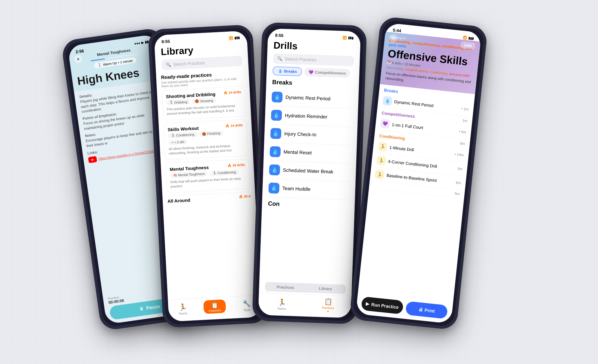 The image size is (598, 364). Describe the element at coordinates (413, 164) in the screenshot. I see `p4-drill4-name: 4-Corner Conditioning Drill` at that location.